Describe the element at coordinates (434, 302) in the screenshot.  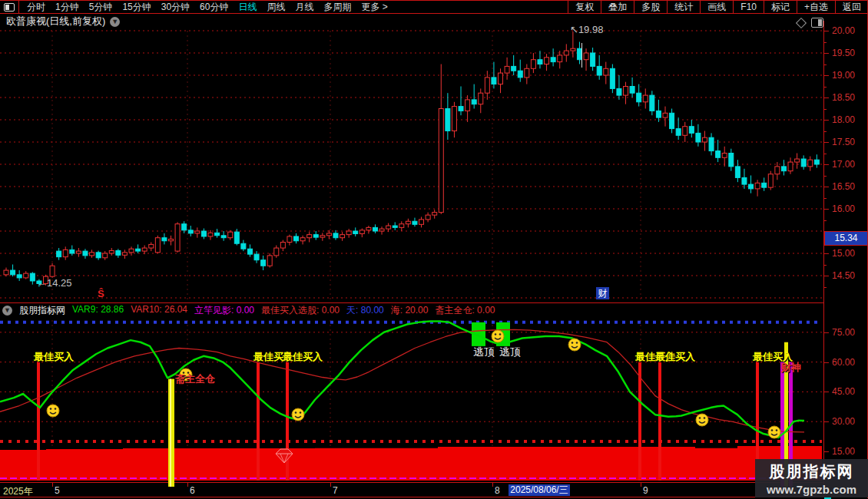
I see `panel-separator` at that location.